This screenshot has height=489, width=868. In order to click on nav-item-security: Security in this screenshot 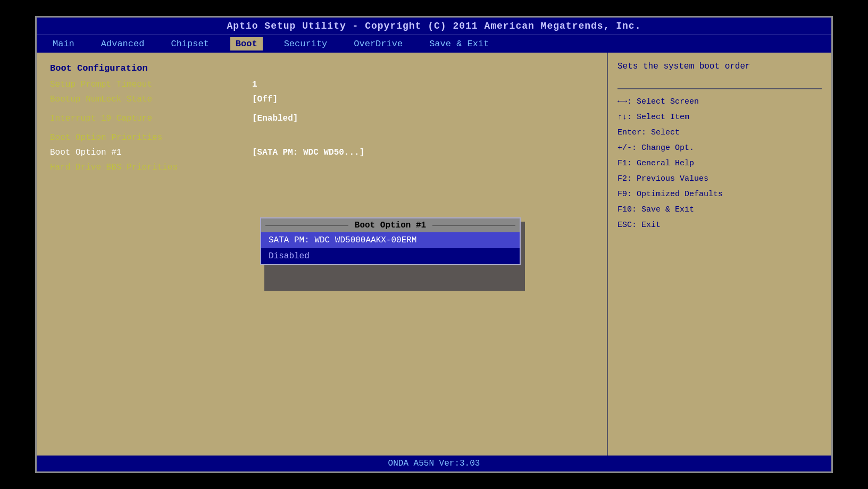, I will do `click(306, 44)`.